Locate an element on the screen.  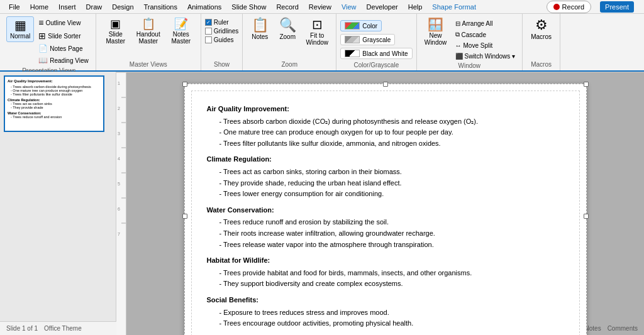
btn-handout-master: 📋 Handout Master is located at coordinates (148, 31).